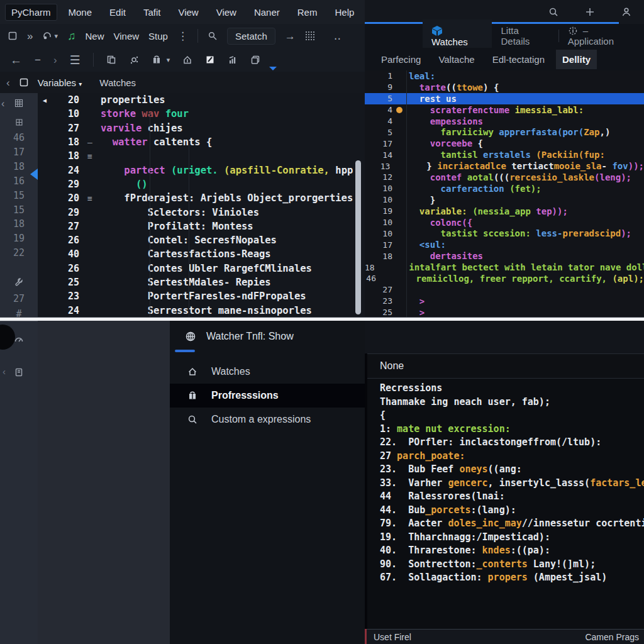 This screenshot has width=644, height=644. What do you see at coordinates (213, 36) in the screenshot?
I see `search-wand-icon` at bounding box center [213, 36].